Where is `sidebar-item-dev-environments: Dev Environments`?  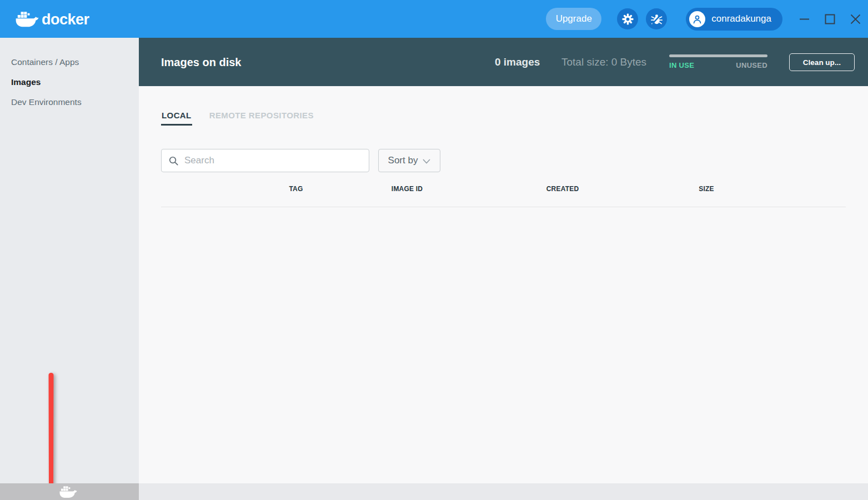 sidebar-item-dev-environments: Dev Environments is located at coordinates (69, 102).